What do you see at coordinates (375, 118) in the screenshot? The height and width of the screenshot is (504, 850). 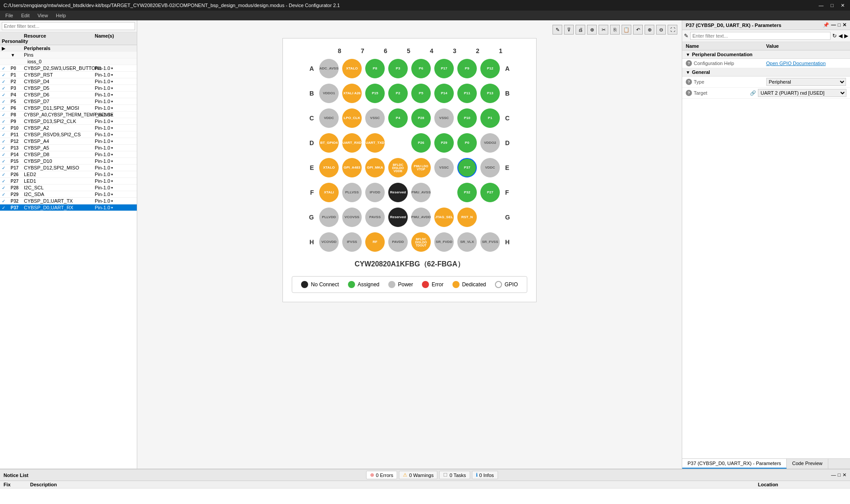 I see `pin-c6: VSSC` at bounding box center [375, 118].